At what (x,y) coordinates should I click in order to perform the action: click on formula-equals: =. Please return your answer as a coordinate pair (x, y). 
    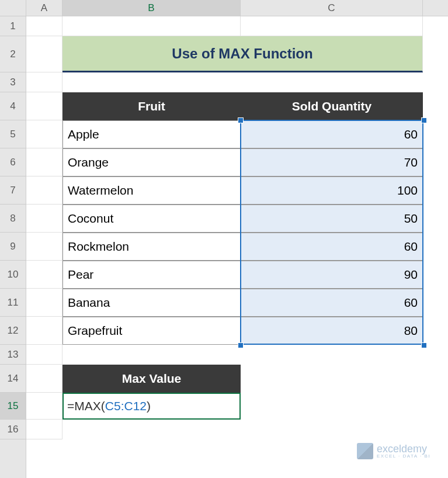
    Looking at the image, I should click on (71, 406).